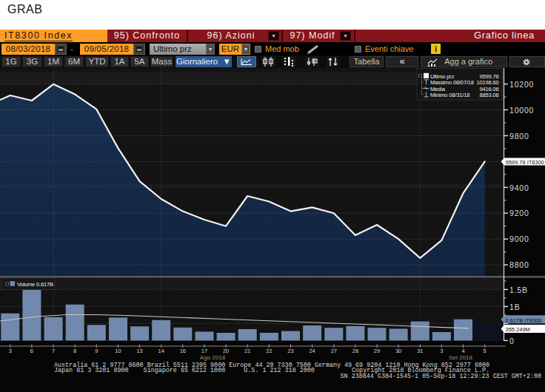 This screenshot has width=545, height=392. Describe the element at coordinates (312, 351) in the screenshot. I see `svg-text: 24` at that location.